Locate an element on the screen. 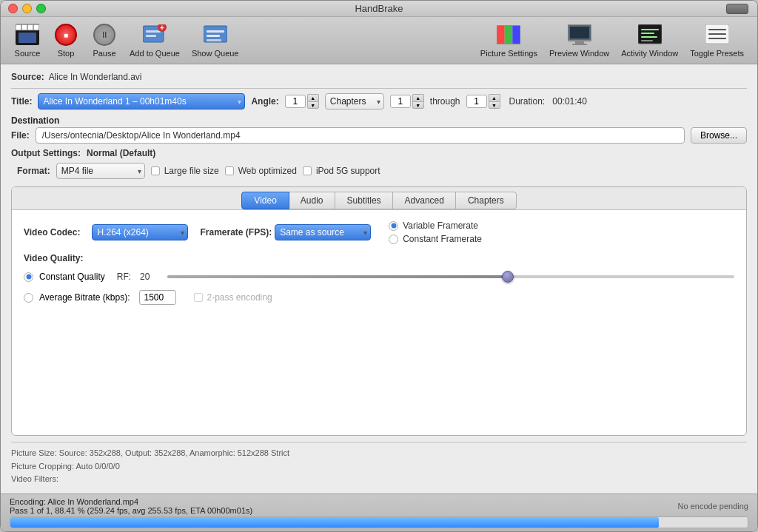  quality-label: Video Quality: is located at coordinates (379, 258).